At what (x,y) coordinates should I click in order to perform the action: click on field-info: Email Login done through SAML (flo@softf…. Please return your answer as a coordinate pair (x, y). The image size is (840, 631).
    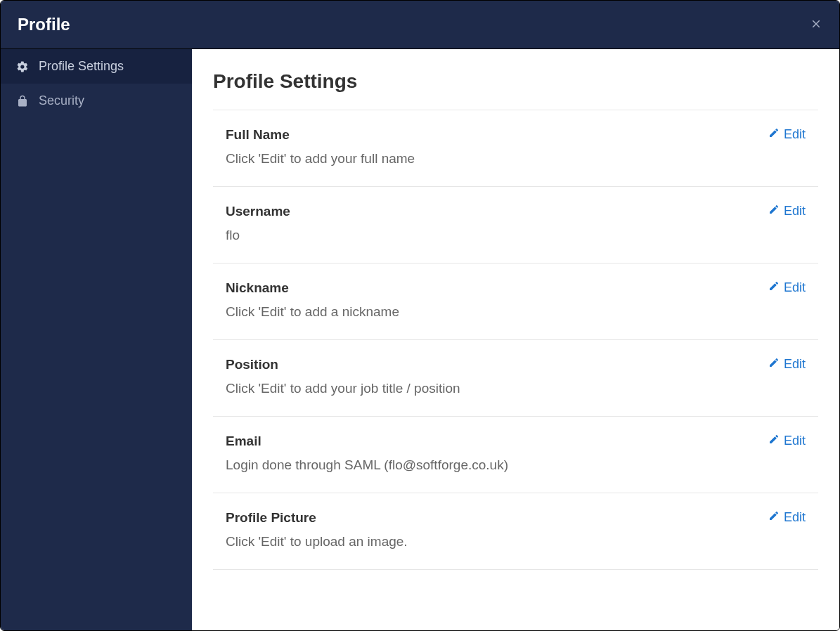
    Looking at the image, I should click on (497, 453).